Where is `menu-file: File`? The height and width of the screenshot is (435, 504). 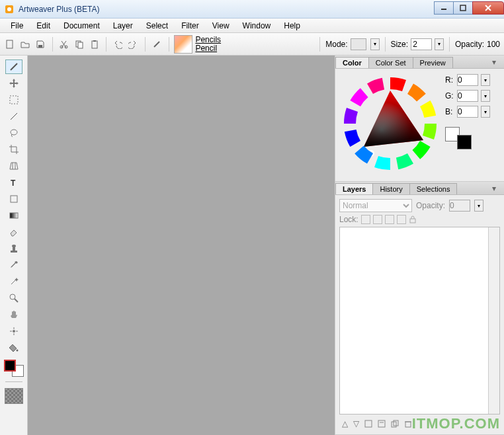
menu-file: File is located at coordinates (17, 26).